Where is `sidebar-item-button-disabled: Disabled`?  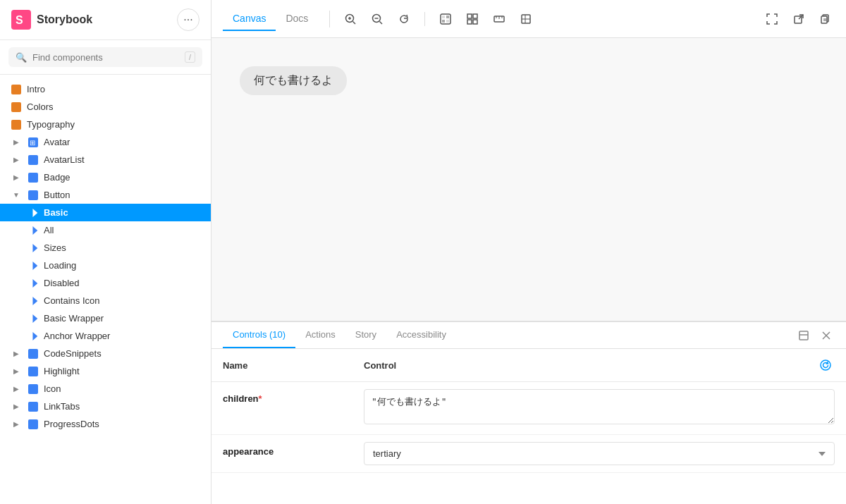 sidebar-item-button-disabled: Disabled is located at coordinates (106, 283).